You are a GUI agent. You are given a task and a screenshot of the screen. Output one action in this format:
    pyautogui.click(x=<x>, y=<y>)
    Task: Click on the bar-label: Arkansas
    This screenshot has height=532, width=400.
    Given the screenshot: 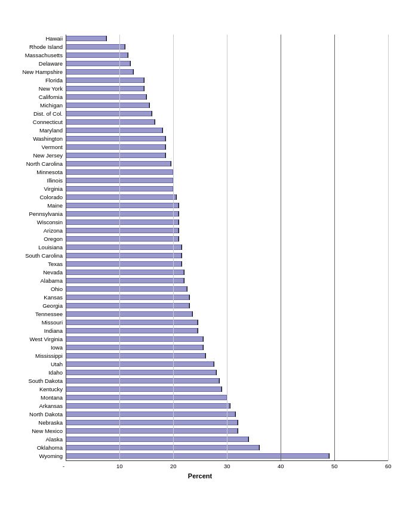 What is the action you would take?
    pyautogui.click(x=39, y=406)
    